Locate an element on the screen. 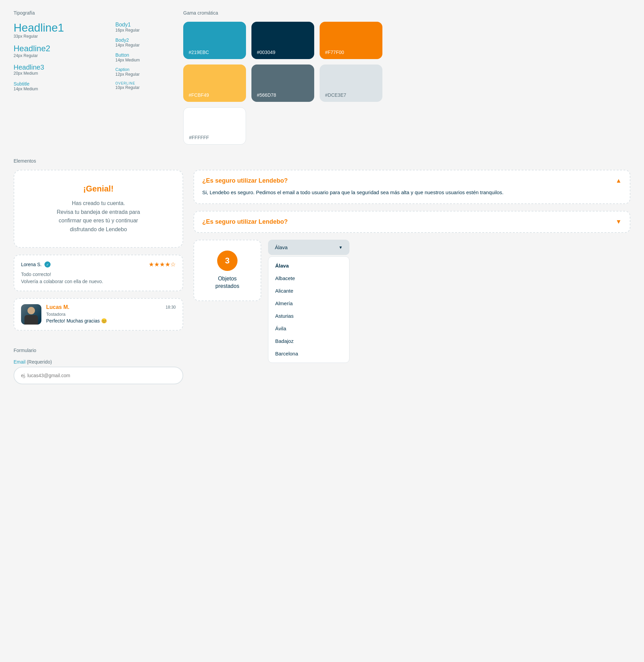 This screenshot has width=644, height=662. dropdown-selected: Álava is located at coordinates (281, 247).